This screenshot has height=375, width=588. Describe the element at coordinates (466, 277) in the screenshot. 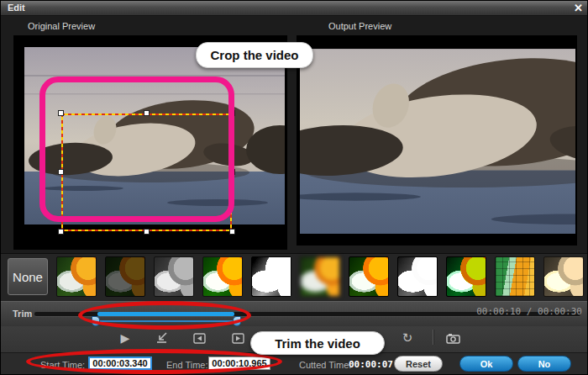

I see `filter-thumbnail-noise` at that location.